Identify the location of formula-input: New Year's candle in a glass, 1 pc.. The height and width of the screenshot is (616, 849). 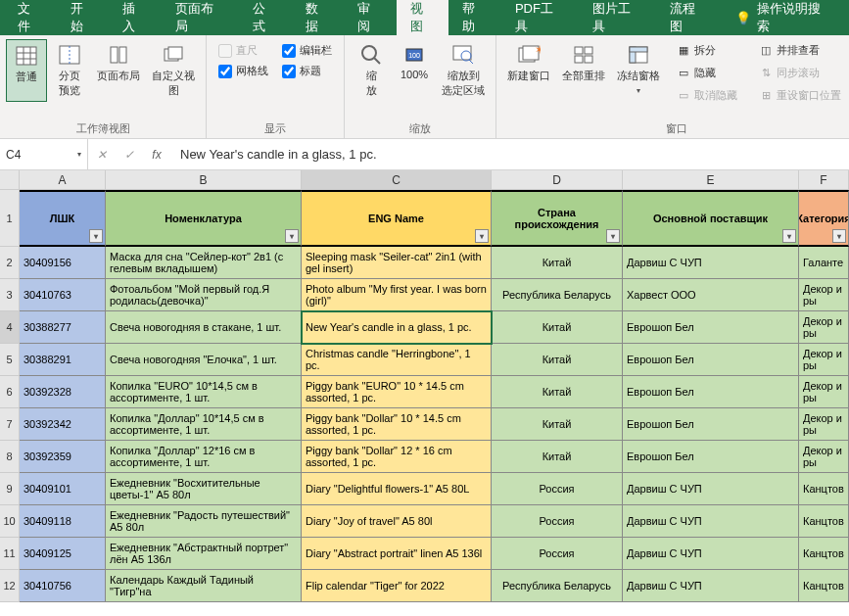
(509, 155).